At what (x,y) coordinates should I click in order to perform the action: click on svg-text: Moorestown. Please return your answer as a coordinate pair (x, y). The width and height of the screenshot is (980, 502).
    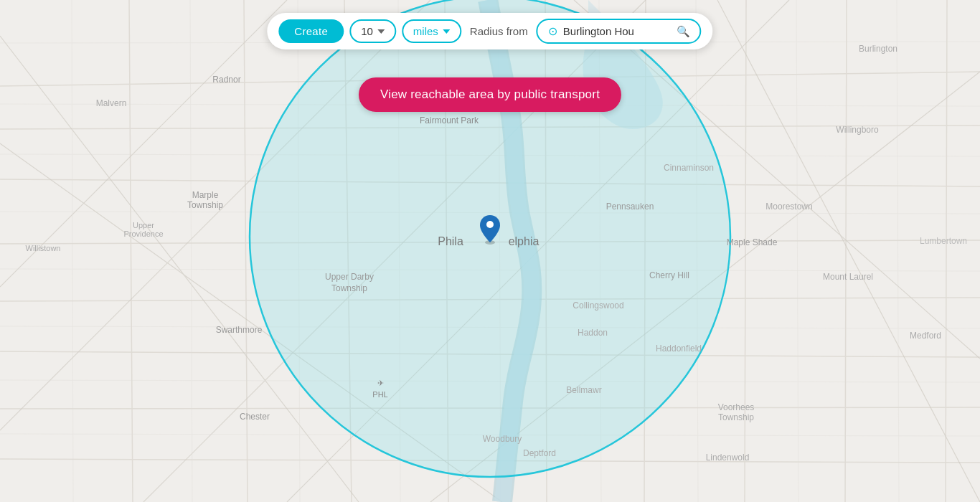
    Looking at the image, I should click on (789, 207).